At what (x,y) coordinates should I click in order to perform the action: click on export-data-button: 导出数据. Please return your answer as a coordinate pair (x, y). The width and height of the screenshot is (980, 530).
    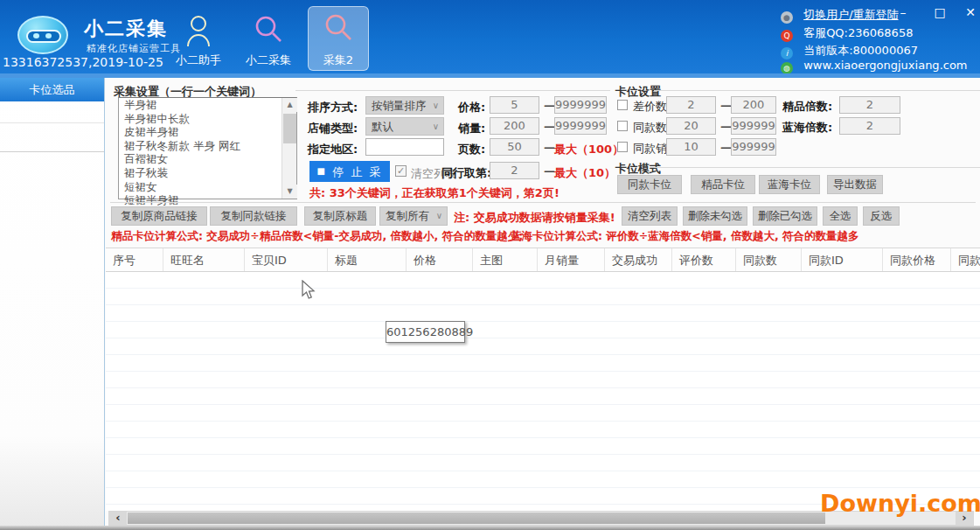
    Looking at the image, I should click on (855, 185).